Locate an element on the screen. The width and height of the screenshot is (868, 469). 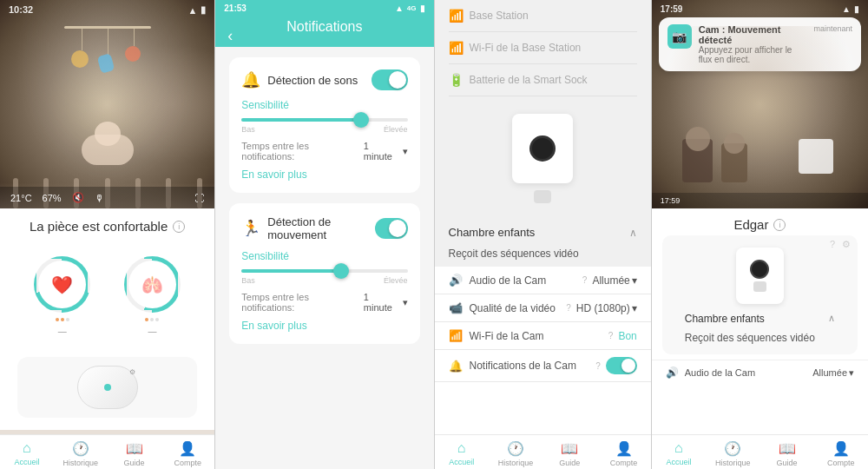
heart-sensor: ❤️ — is located at coordinates (62, 296).